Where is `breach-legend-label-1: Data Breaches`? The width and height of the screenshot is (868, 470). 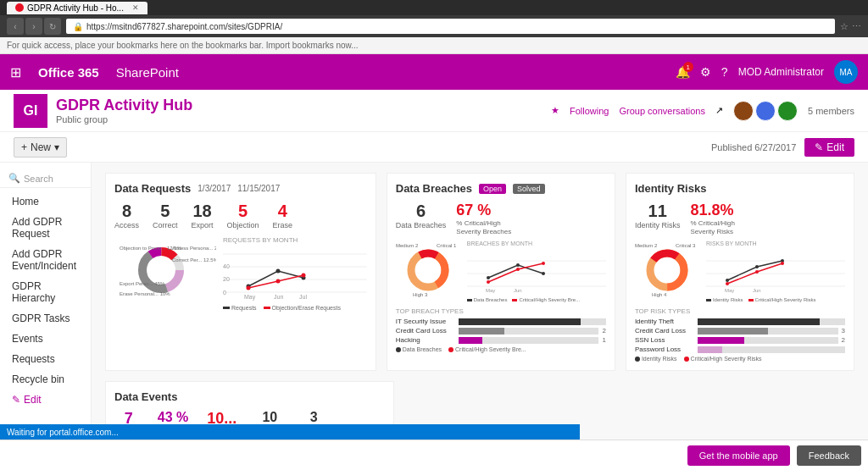 breach-legend-label-1: Data Breaches is located at coordinates (422, 349).